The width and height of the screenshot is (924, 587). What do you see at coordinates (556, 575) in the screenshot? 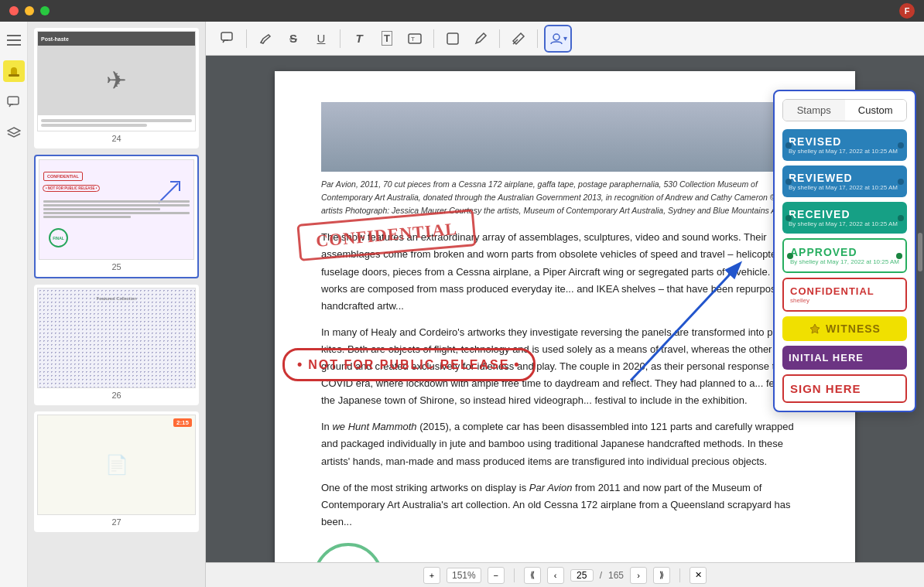
I see `prev-page-button: ‹` at bounding box center [556, 575].